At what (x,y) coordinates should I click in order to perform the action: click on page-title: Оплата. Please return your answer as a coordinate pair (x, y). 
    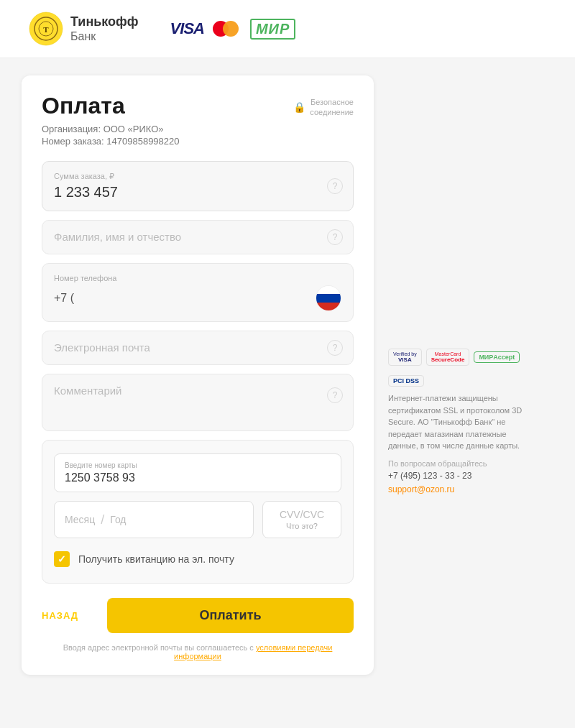
    Looking at the image, I should click on (83, 106).